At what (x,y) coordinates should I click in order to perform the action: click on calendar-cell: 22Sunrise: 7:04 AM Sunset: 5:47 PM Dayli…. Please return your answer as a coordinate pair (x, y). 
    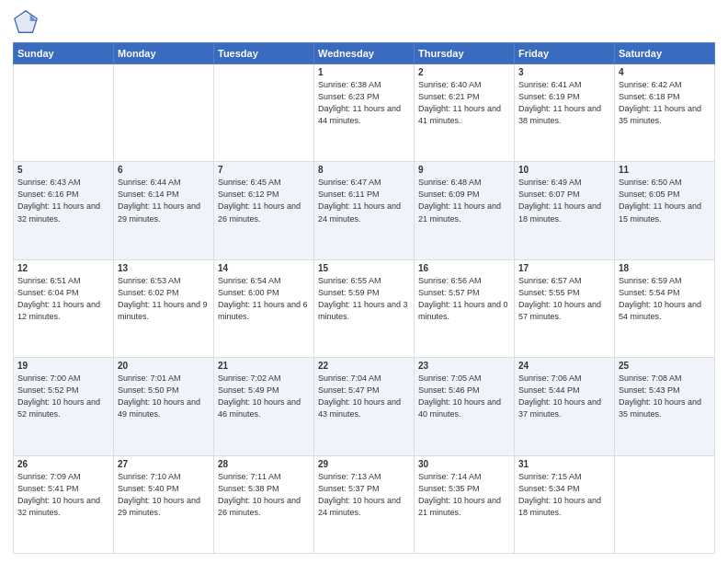
    Looking at the image, I should click on (364, 407).